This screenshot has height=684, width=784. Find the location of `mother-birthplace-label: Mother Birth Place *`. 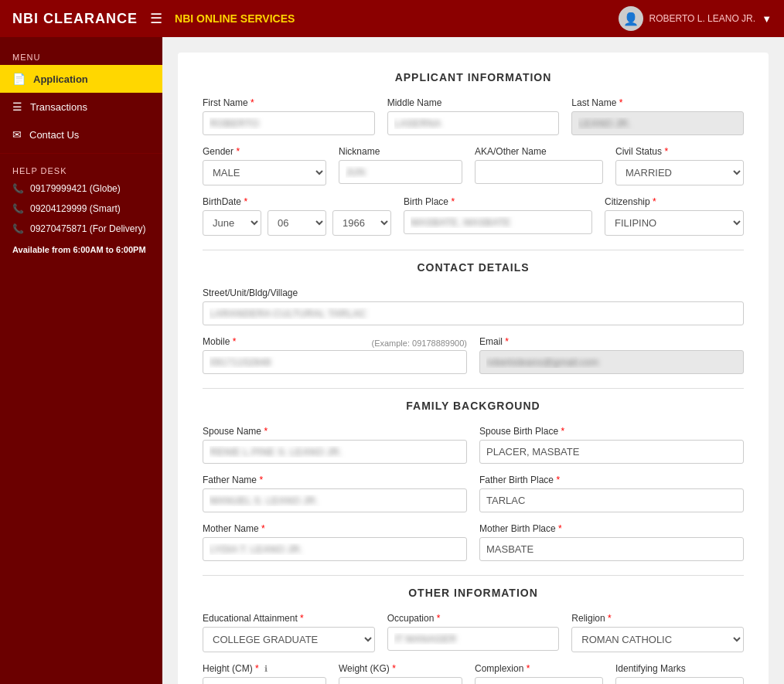

mother-birthplace-label: Mother Birth Place * is located at coordinates (612, 529).